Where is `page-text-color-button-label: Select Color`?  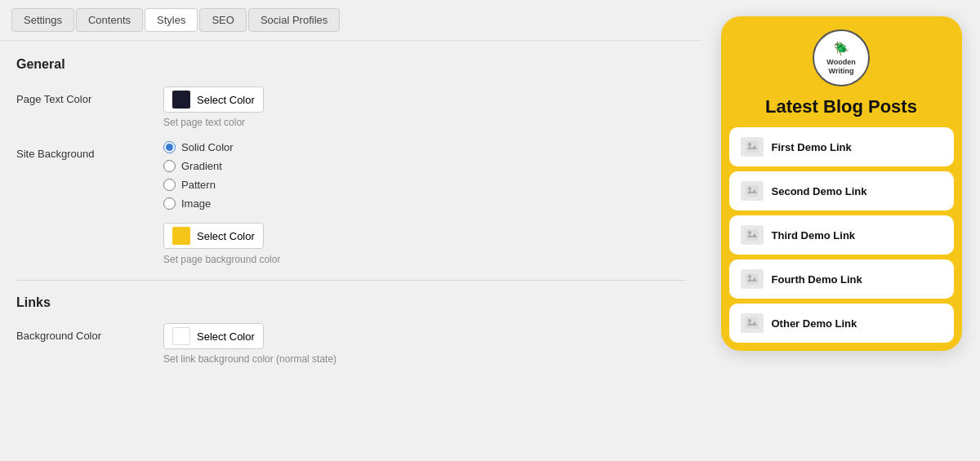 page-text-color-button-label: Select Color is located at coordinates (225, 100).